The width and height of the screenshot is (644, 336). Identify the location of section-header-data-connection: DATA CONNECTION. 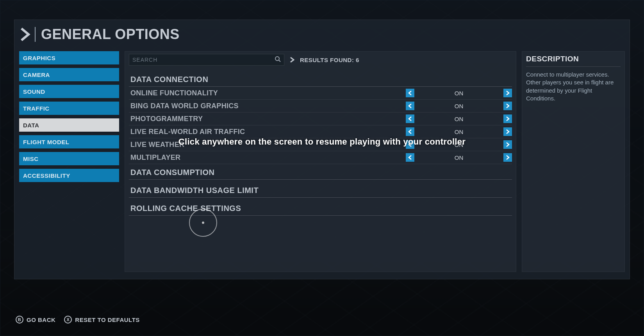
(320, 79).